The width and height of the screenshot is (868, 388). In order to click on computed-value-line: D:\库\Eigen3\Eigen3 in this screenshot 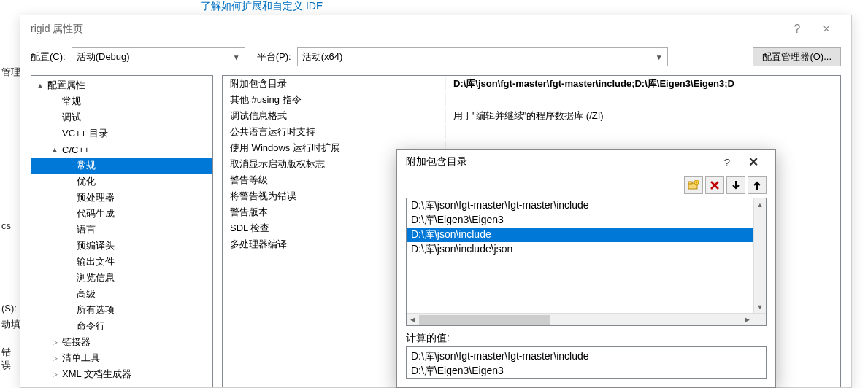, I will do `click(586, 370)`.